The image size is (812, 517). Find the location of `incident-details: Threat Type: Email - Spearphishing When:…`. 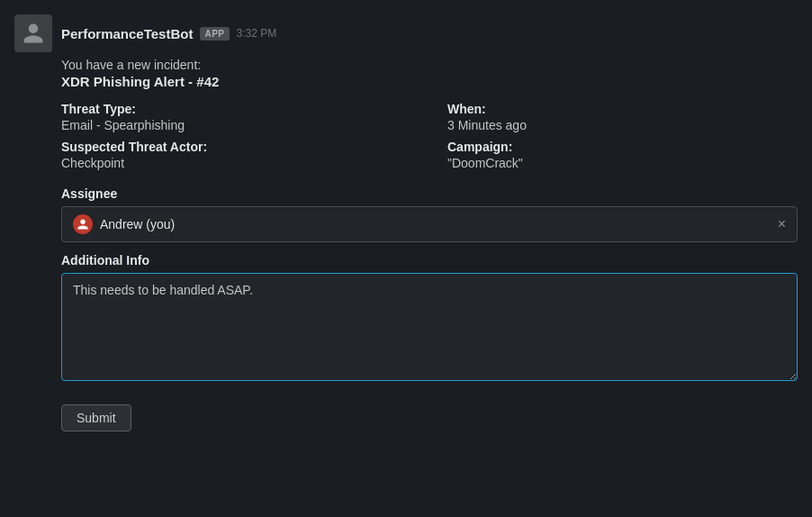

incident-details: Threat Type: Email - Spearphishing When:… is located at coordinates (429, 136).